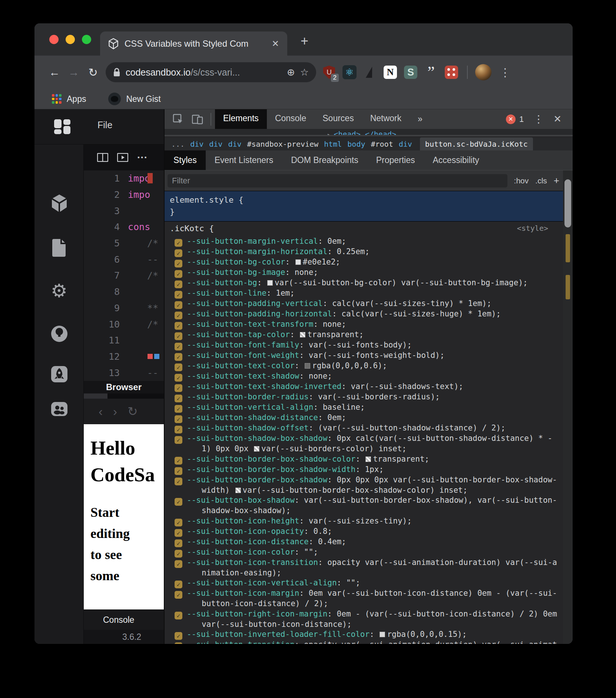 This screenshot has width=616, height=698. What do you see at coordinates (62, 127) in the screenshot?
I see `dashboard-icon` at bounding box center [62, 127].